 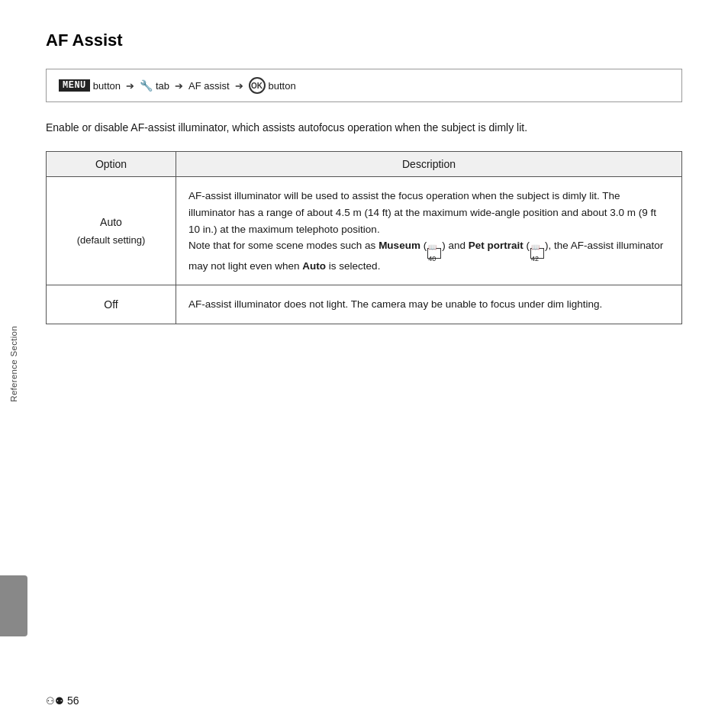 What do you see at coordinates (63, 701) in the screenshot?
I see `page-footer: ⚇⚉ 56` at bounding box center [63, 701].